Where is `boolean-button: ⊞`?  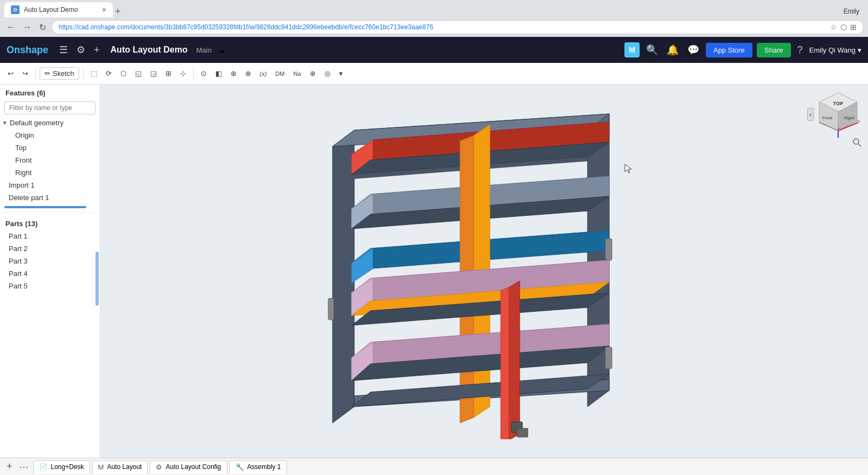 boolean-button: ⊞ is located at coordinates (168, 74).